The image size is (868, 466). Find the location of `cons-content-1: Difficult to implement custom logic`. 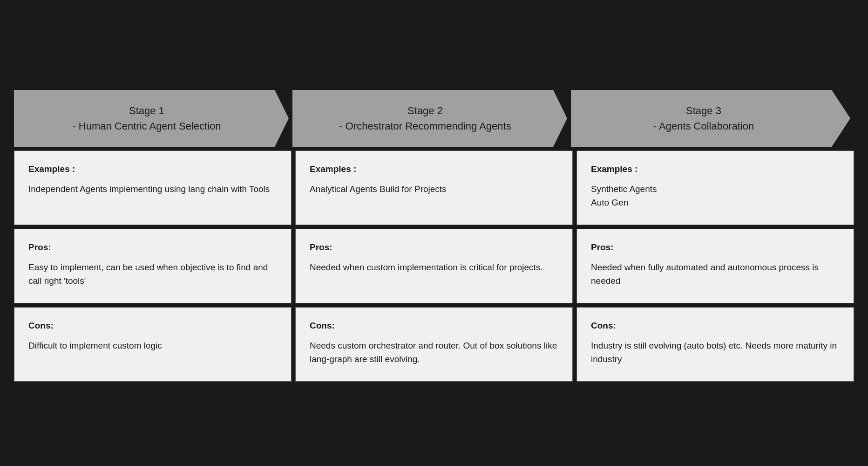

cons-content-1: Difficult to implement custom logic is located at coordinates (95, 346).